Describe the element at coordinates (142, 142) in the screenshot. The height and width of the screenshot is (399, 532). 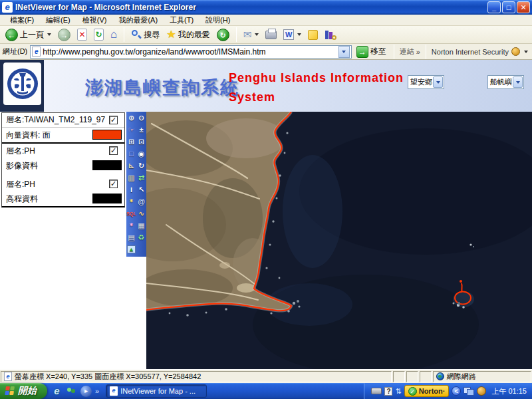
I see `zoom-window-icon: ⊡` at that location.